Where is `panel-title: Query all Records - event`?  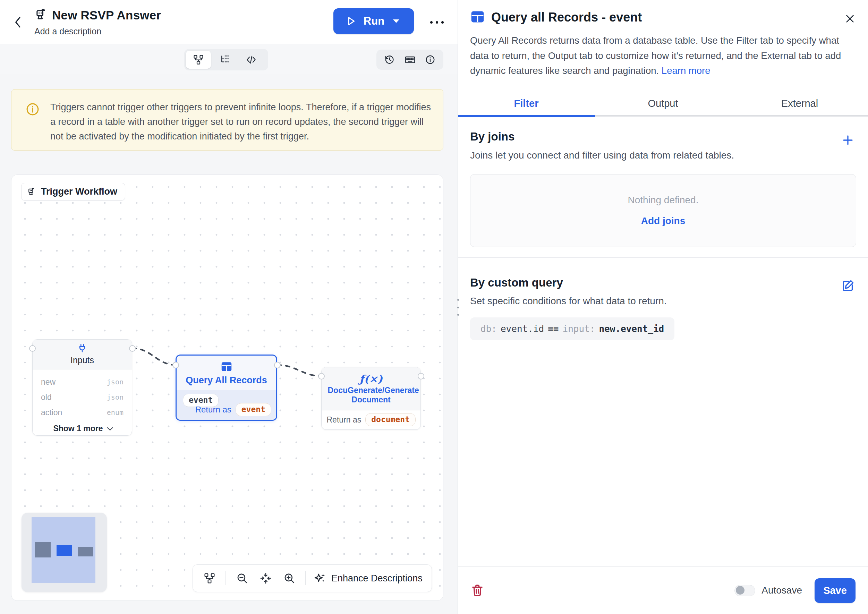
panel-title: Query all Records - event is located at coordinates (566, 17).